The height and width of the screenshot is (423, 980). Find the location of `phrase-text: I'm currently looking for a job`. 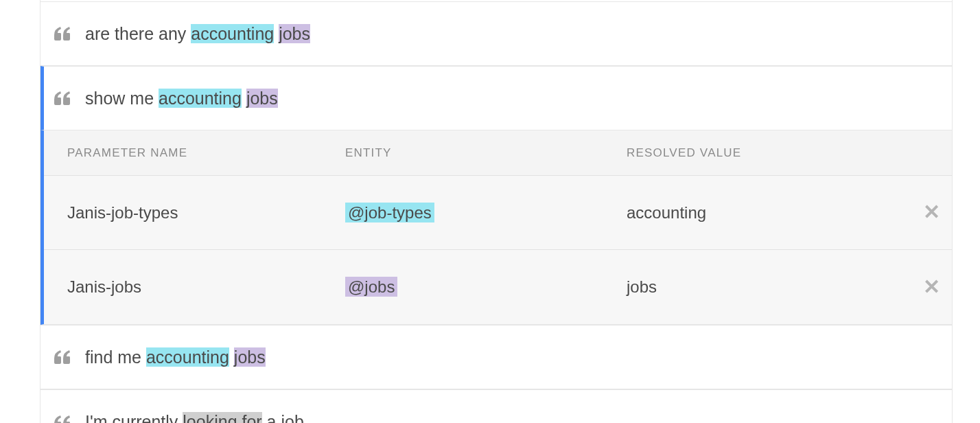

phrase-text: I'm currently looking for a job is located at coordinates (195, 418).